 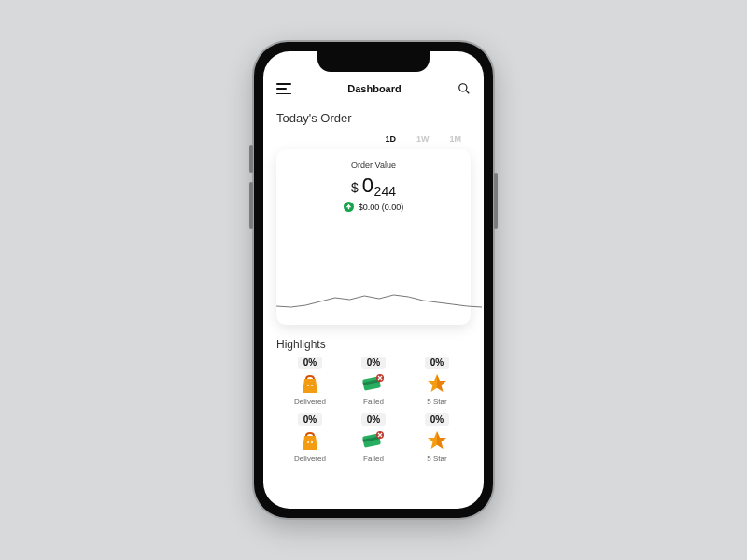 What do you see at coordinates (284, 89) in the screenshot?
I see `menu-icon` at bounding box center [284, 89].